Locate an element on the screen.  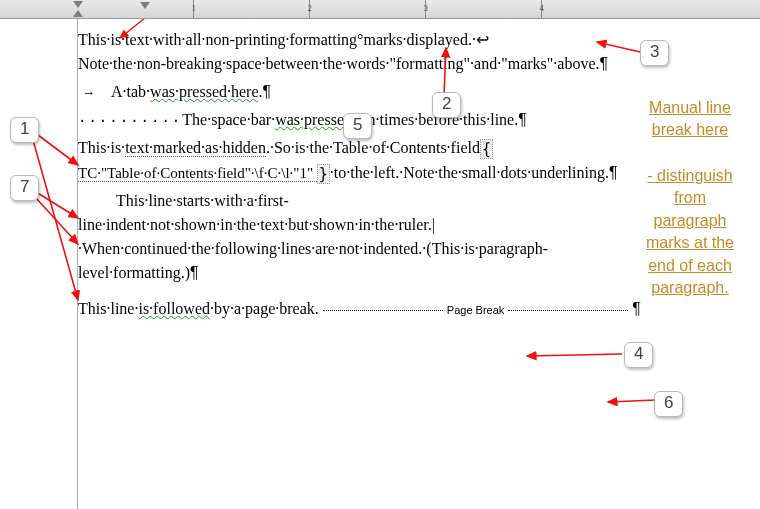
paragraph-indent: This·line·starts·with·a·first-line·inden… is located at coordinates (353, 237).